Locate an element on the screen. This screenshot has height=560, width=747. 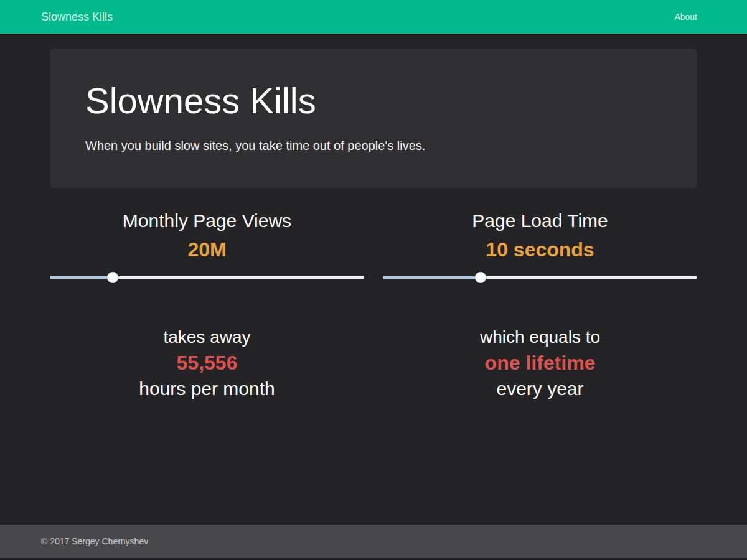
result-prefix: which equals to is located at coordinates (540, 337).